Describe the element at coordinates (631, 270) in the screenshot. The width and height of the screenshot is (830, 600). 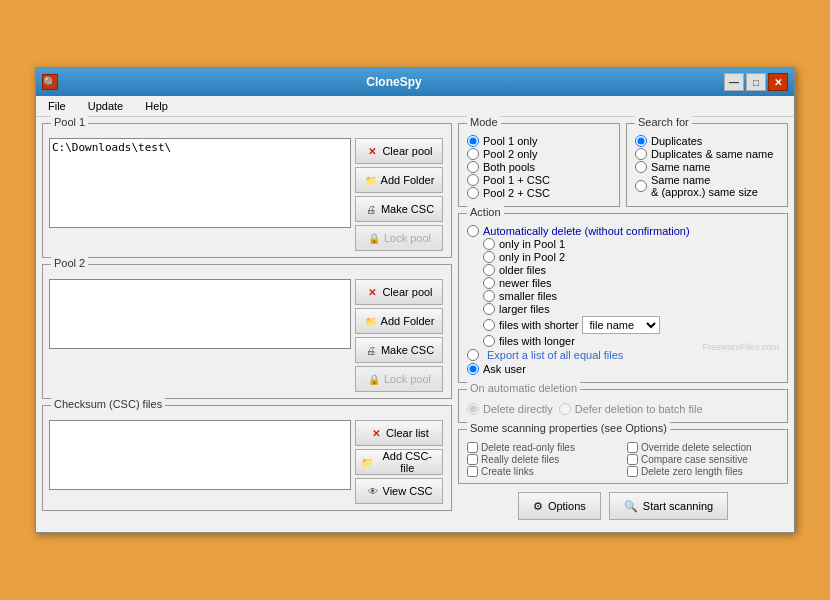
I see `action-older-row: older files` at that location.